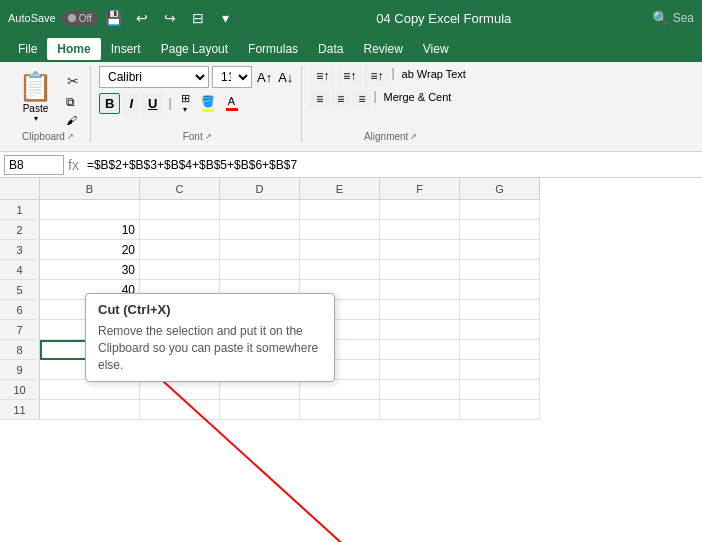 The width and height of the screenshot is (702, 542). What do you see at coordinates (198, 18) in the screenshot?
I see `customize-icon: ⊟` at bounding box center [198, 18].